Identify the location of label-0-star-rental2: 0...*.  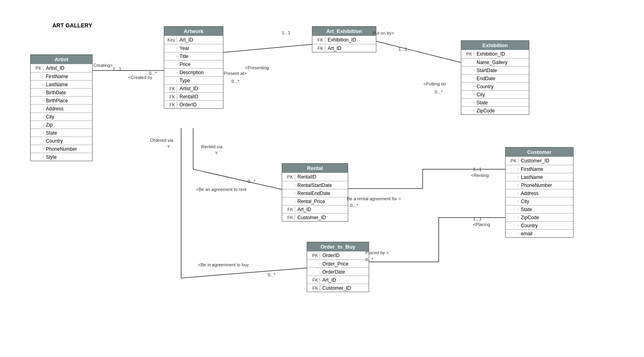
(354, 205).